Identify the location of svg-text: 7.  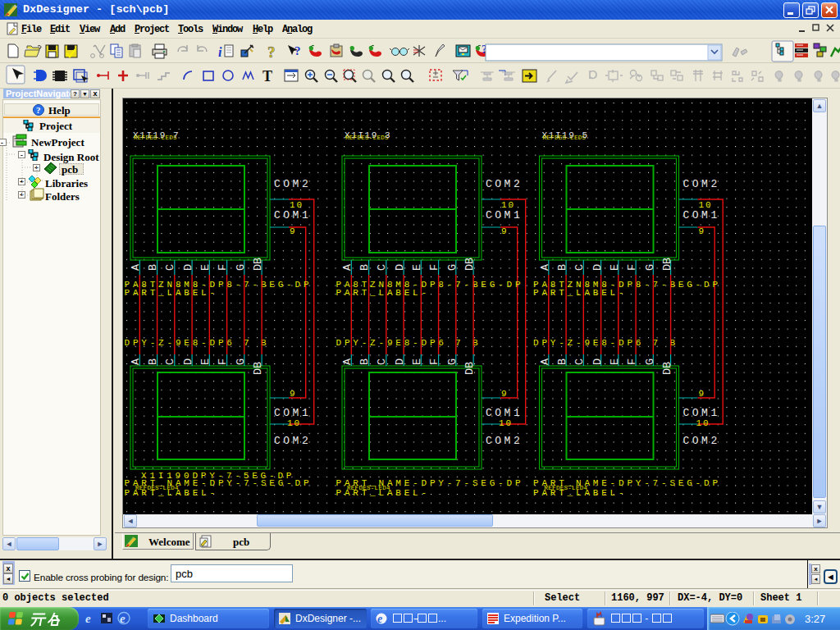
(176, 135).